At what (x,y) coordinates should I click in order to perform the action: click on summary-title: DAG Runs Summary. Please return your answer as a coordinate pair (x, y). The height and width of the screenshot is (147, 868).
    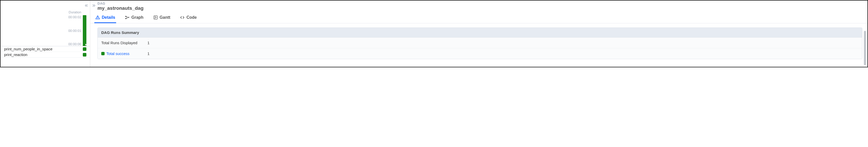
    Looking at the image, I should click on (480, 32).